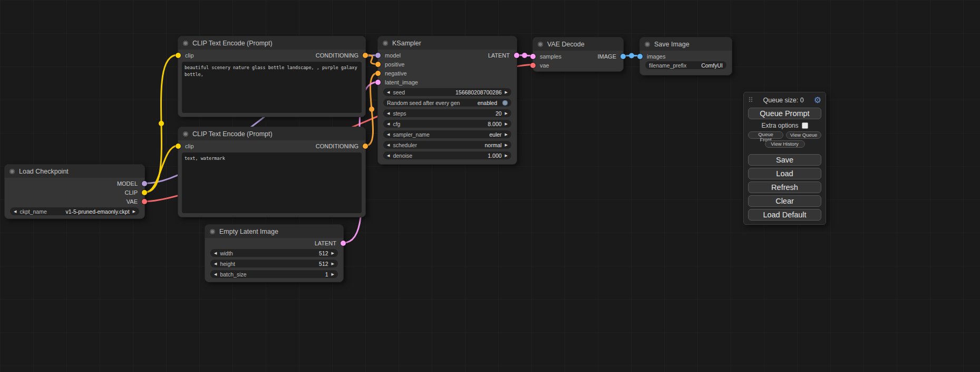 The height and width of the screenshot is (372, 980). Describe the element at coordinates (803, 135) in the screenshot. I see `view-queue-button: View Queue` at that location.